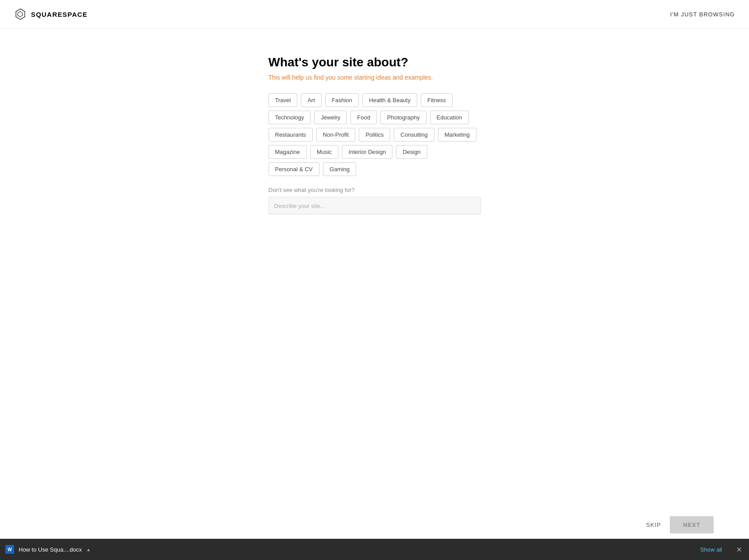 Image resolution: width=749 pixels, height=560 pixels. I want to click on tag-non-profit: Non-Profit, so click(336, 134).